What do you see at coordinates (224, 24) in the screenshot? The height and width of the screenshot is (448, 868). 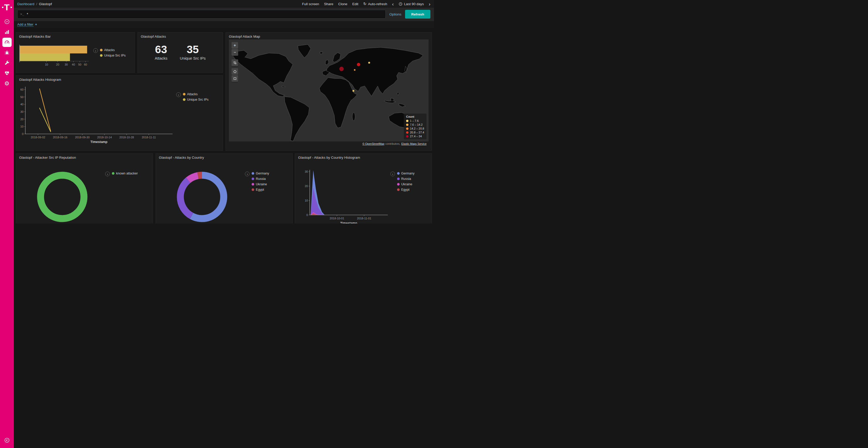 I see `filter-bar: Add a filter +` at bounding box center [224, 24].